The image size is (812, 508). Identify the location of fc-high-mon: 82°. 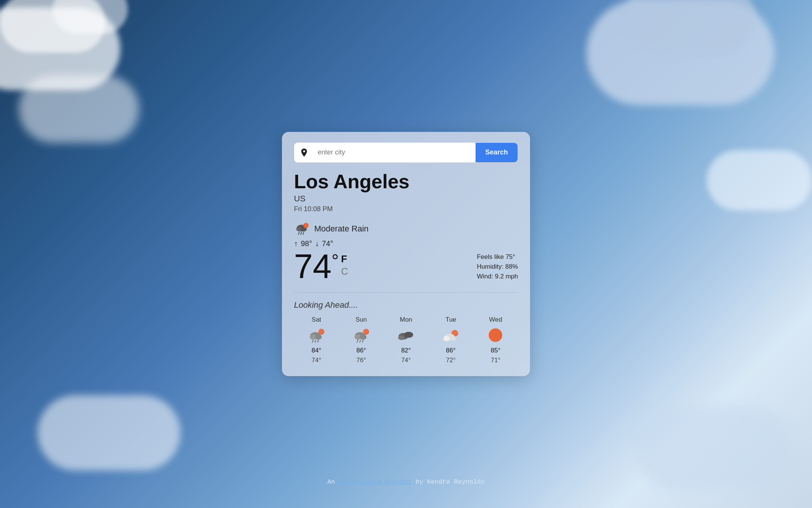
(406, 351).